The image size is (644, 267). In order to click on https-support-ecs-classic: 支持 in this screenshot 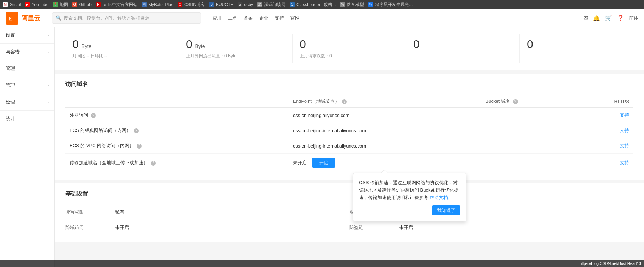, I will do `click(624, 130)`.